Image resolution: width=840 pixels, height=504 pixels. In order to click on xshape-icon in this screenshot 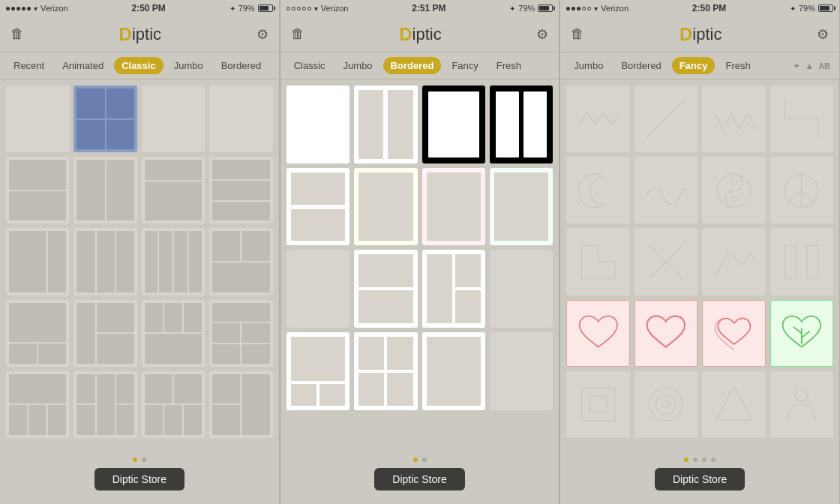, I will do `click(666, 262)`.